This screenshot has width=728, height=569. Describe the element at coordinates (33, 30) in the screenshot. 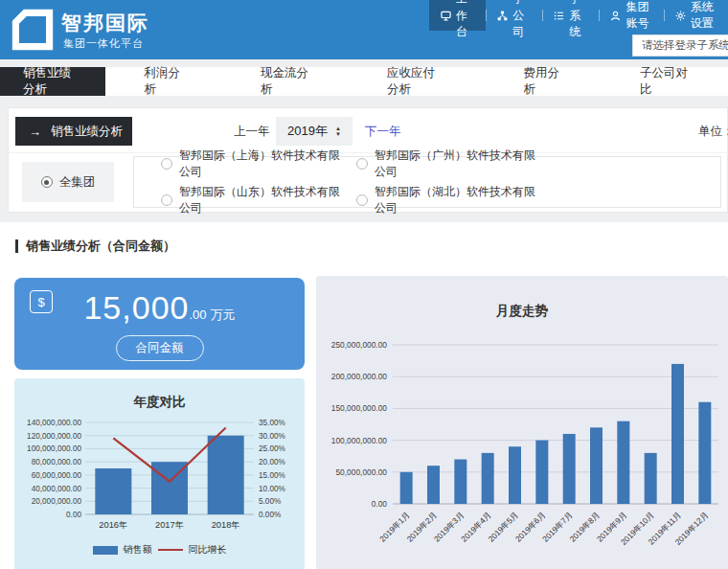

I see `brand-logo-icon` at that location.